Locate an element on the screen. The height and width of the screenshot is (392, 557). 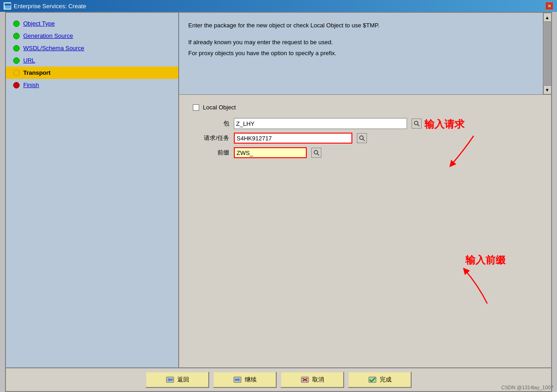
nav-label-finish: Finish is located at coordinates (31, 85).